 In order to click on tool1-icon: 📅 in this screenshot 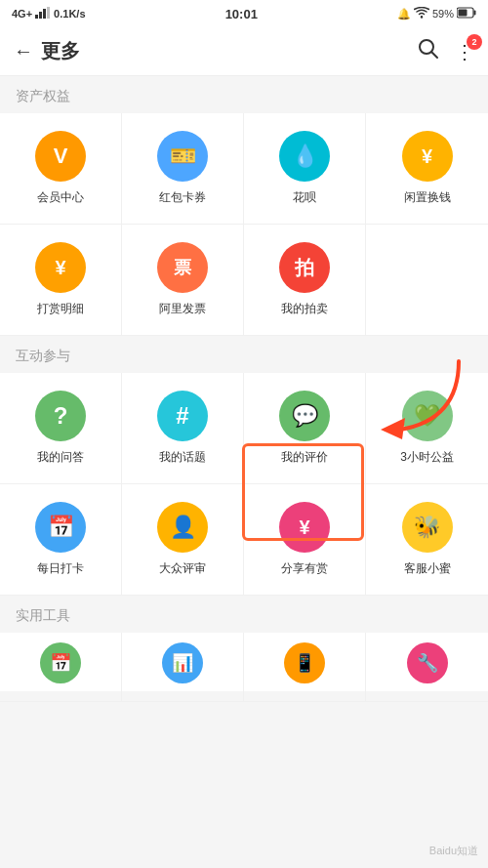, I will do `click(61, 663)`.